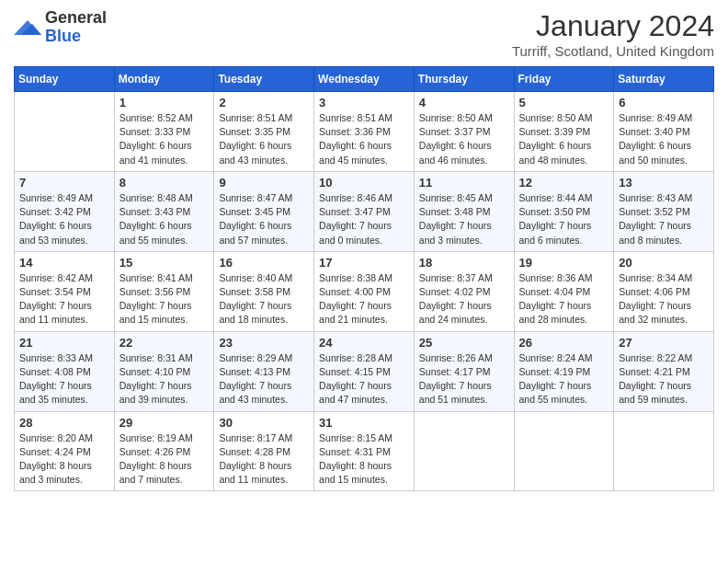 Image resolution: width=728 pixels, height=563 pixels. I want to click on calendar-cell: 16Sunrise: 8:40 AMSunset: 3:58 PMDayligh…, so click(265, 291).